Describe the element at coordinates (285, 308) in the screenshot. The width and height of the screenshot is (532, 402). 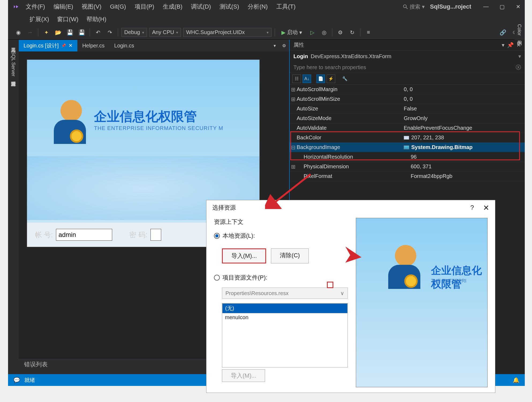
I see `list-item: (无)` at that location.